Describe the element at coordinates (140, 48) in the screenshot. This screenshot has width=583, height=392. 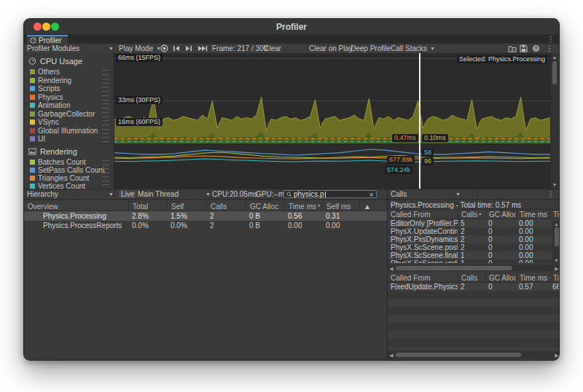
I see `play-mode-dropdown: Play Mode▼` at that location.